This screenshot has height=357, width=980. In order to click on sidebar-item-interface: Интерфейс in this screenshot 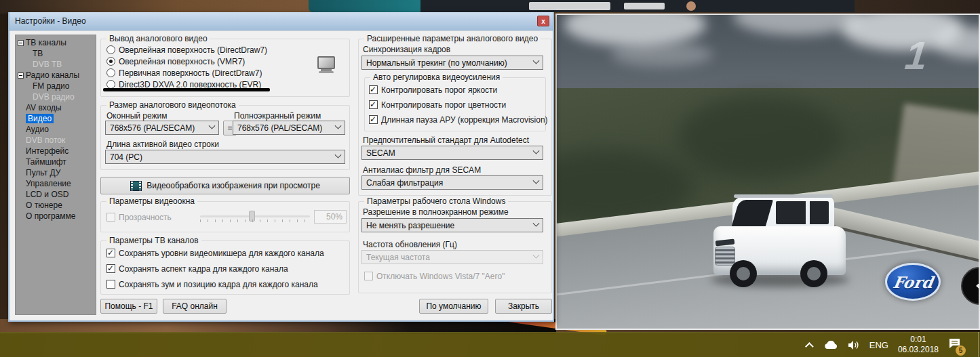, I will do `click(56, 151)`.